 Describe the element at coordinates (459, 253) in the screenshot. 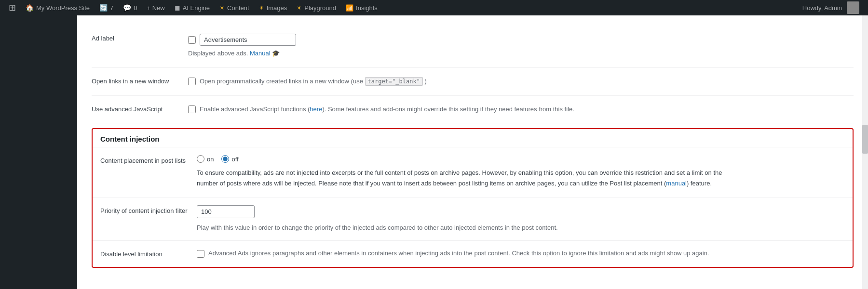

I see `disable-level-help: Advanced Ads ignores paragraphs and othe…` at that location.